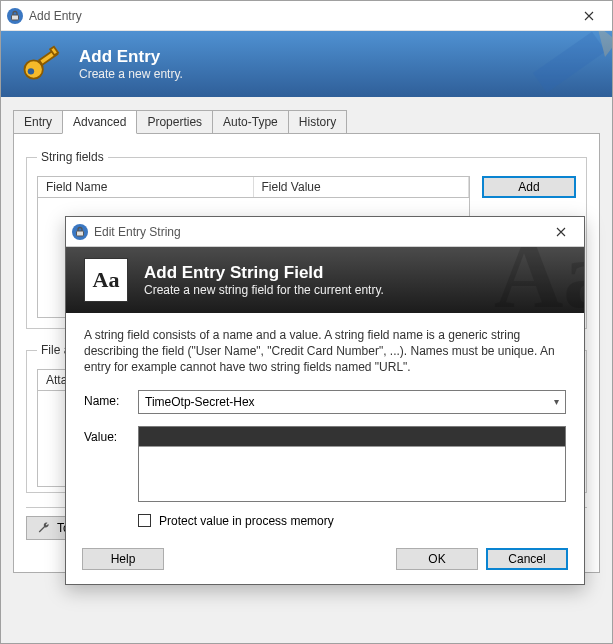 Image resolution: width=613 pixels, height=644 pixels. What do you see at coordinates (306, 64) in the screenshot?
I see `window-banner: Add Entry Create a new entry.` at bounding box center [306, 64].